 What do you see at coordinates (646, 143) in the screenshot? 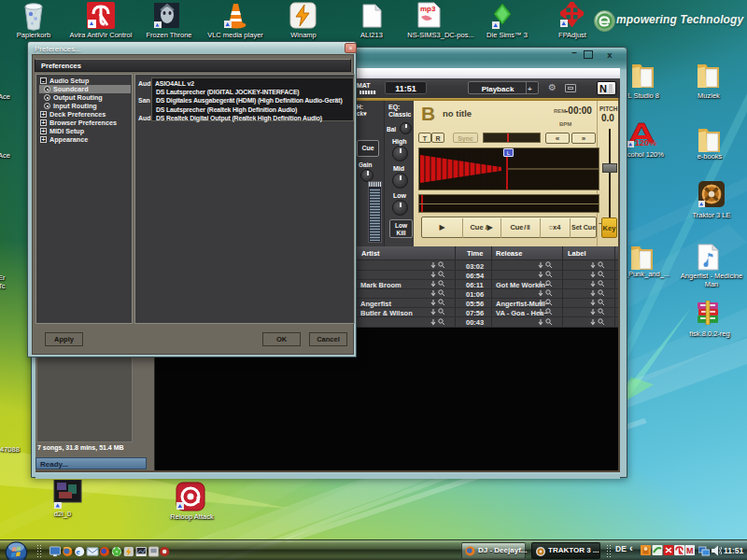
I see `svg-text: 120%` at bounding box center [646, 143].